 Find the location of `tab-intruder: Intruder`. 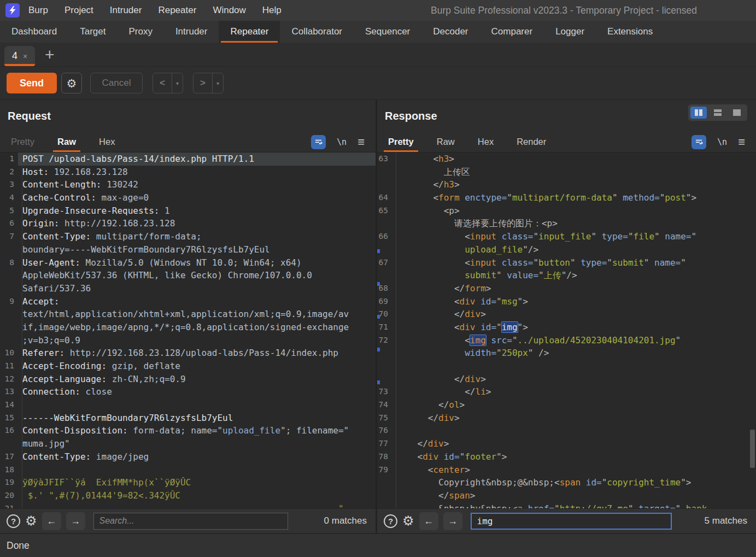

tab-intruder: Intruder is located at coordinates (191, 32).